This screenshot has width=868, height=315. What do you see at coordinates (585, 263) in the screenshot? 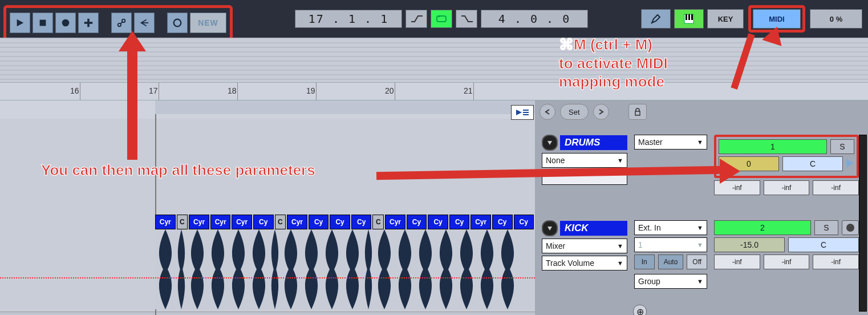
I see `kick-trackvol-select: Track Volume▼` at bounding box center [585, 263].